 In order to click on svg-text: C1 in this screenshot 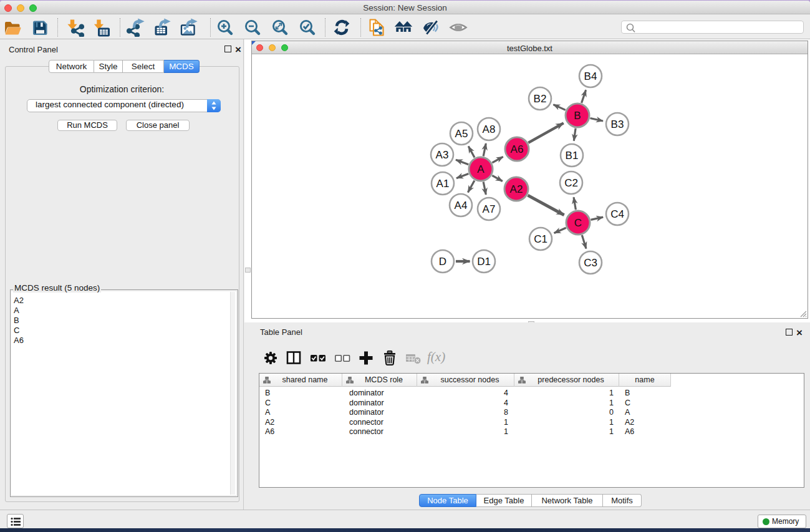, I will do `click(541, 239)`.